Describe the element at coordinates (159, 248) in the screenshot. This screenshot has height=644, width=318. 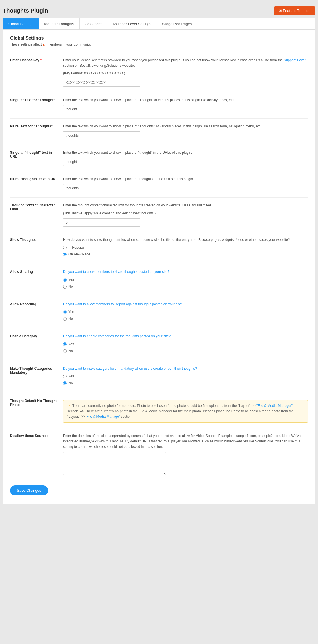
I see `show-thoughts-row: Show Thoughts How do you want to show th…` at that location.